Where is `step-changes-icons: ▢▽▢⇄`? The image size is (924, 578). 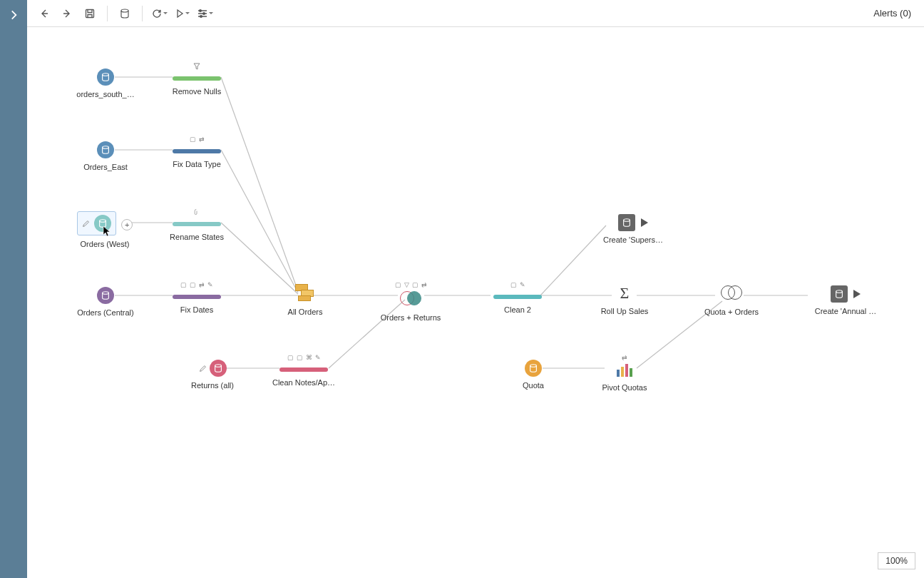 step-changes-icons: ▢▽▢⇄ is located at coordinates (411, 285).